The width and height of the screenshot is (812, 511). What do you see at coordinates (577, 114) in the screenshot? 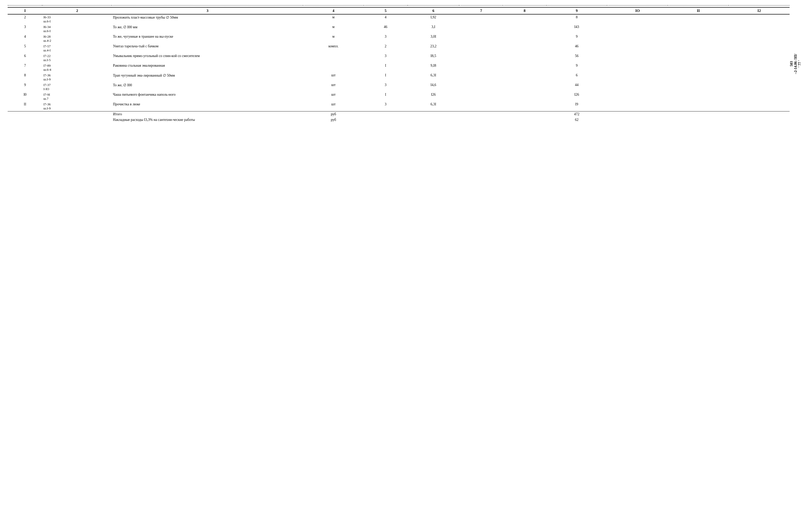
I see `cell-r10-c8: 472` at bounding box center [577, 114].